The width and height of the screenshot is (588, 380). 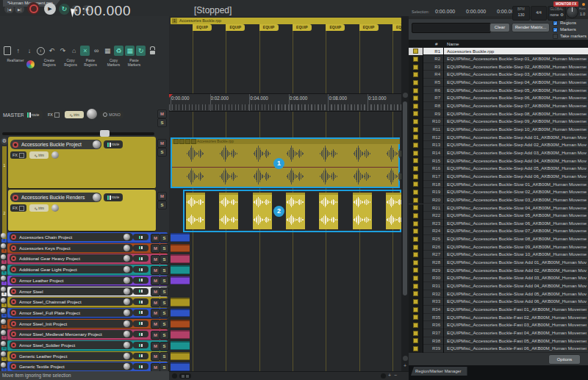 I want to click on region-row: R38EQUIPMisc_Accessories Buckle-Fast 05_…, so click(x=498, y=341).